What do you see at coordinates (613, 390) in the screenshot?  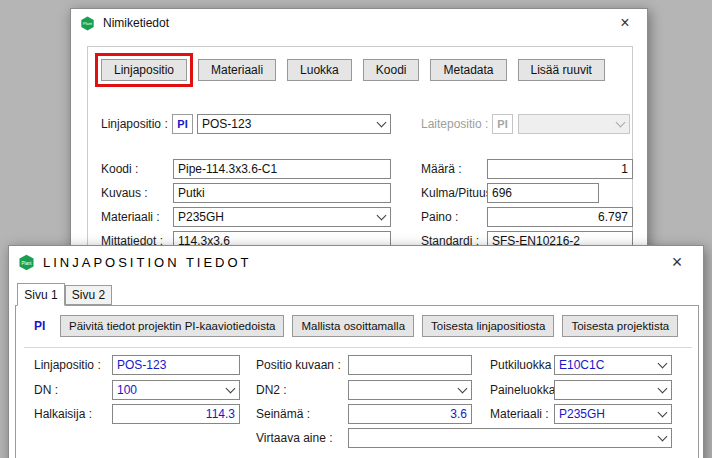 I see `paineluokka-combobox` at bounding box center [613, 390].